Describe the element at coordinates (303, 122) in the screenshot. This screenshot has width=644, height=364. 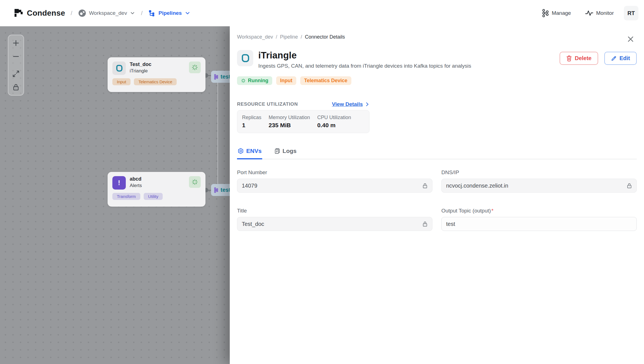
I see `resource-stats-card: Replicas 1 Memory Utilization 235 MiB CP…` at that location.